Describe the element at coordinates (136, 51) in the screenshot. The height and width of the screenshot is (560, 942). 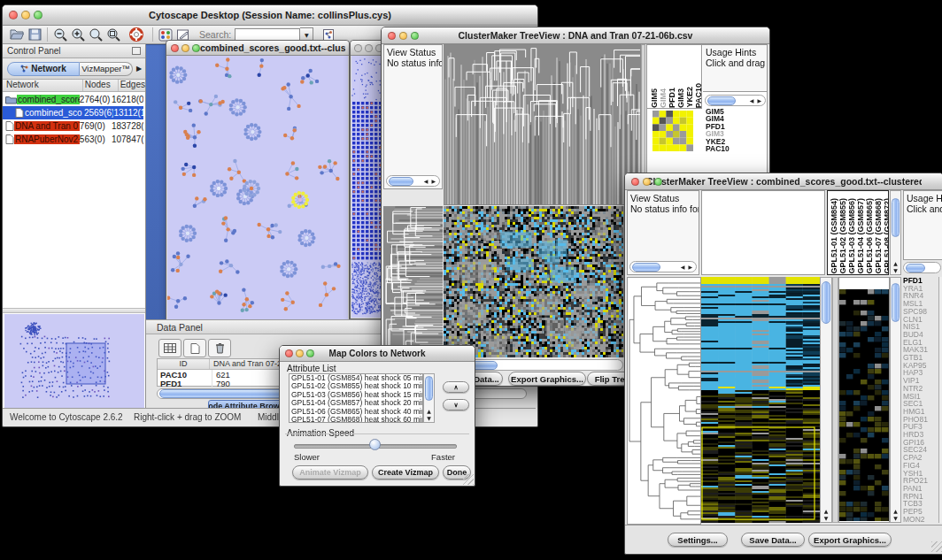
I see `float-panel-icon` at that location.